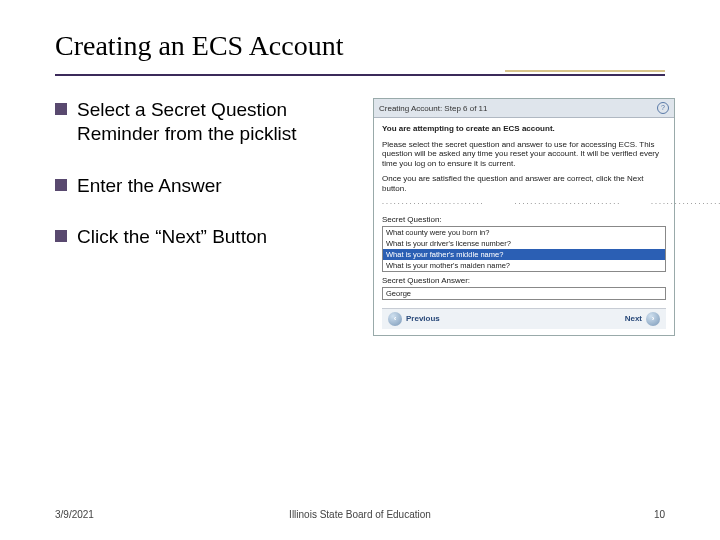 This screenshot has width=720, height=540. Describe the element at coordinates (524, 154) in the screenshot. I see `wizard-para1: Please select the secret question and an…` at that location.